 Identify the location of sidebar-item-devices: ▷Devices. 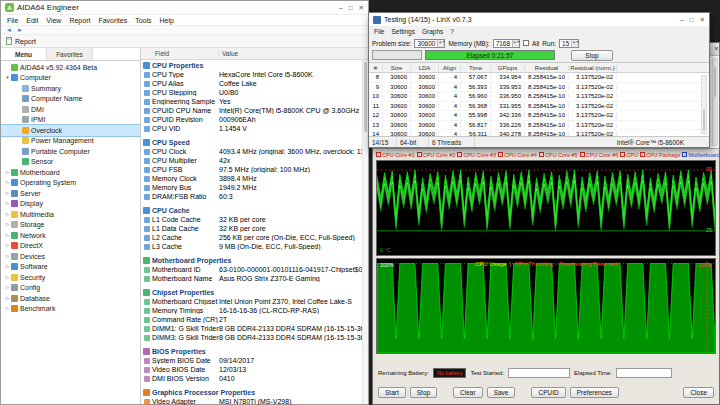
(70, 256).